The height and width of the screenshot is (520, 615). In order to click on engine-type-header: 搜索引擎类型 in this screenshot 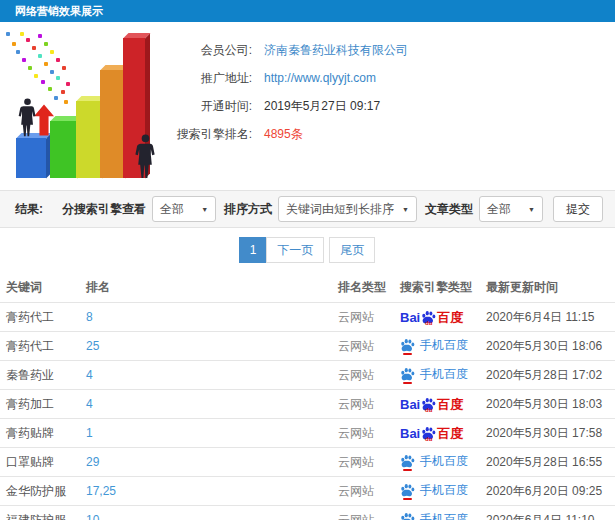, I will do `click(442, 288)`.